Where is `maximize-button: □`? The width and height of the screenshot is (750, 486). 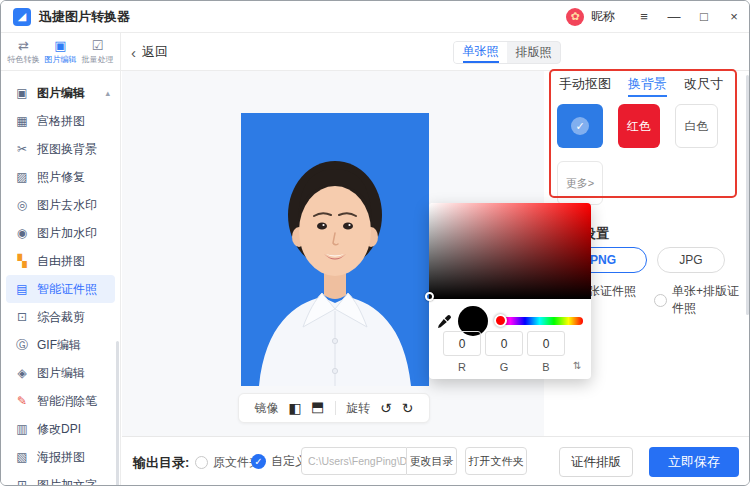
maximize-button: □ is located at coordinates (704, 17).